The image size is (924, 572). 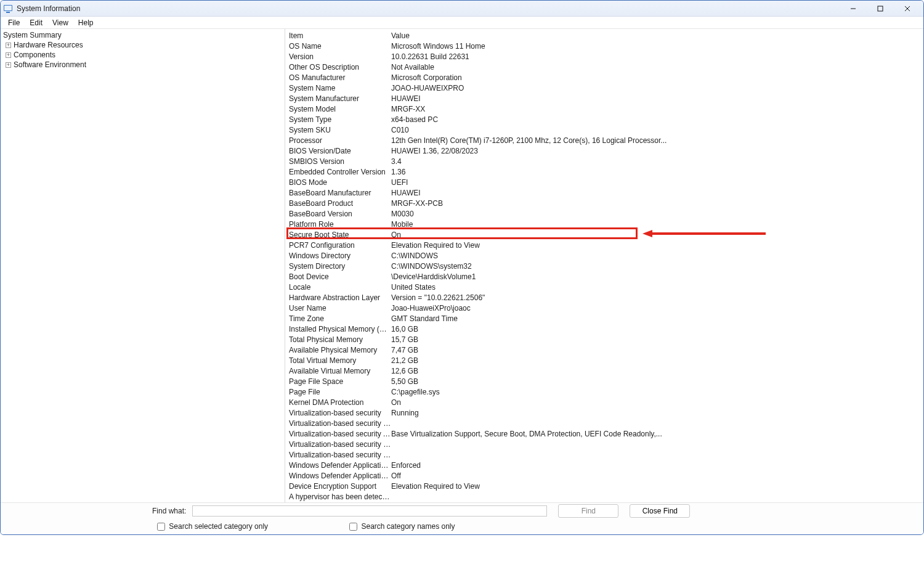 What do you see at coordinates (657, 465) in the screenshot?
I see `detail-value: Enforced` at bounding box center [657, 465].